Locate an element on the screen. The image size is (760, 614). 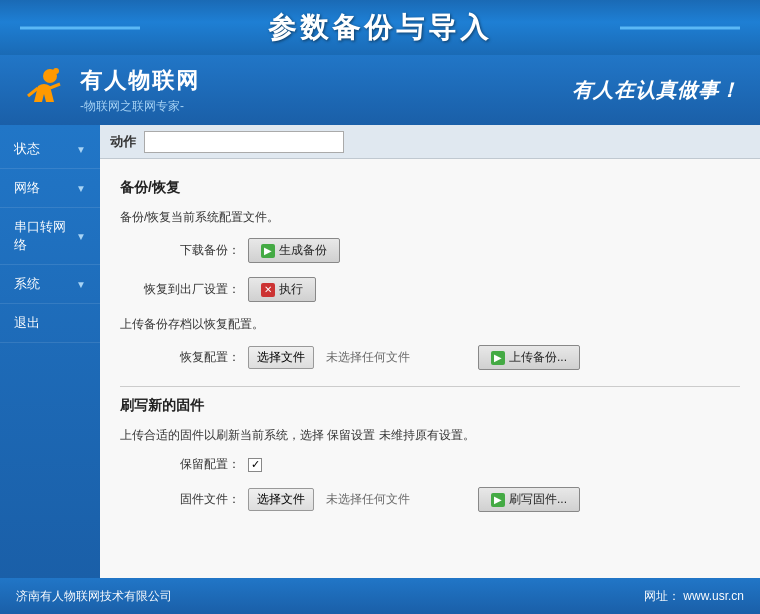
download-backup-label: 下载备份： is located at coordinates (180, 250).